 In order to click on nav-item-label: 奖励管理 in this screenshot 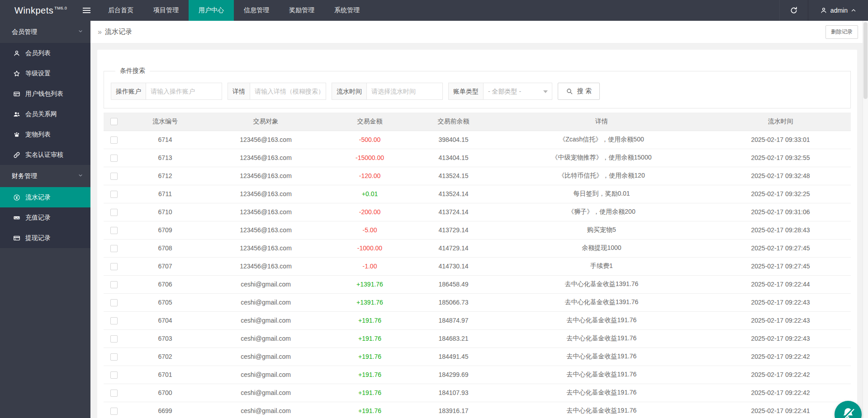, I will do `click(302, 10)`.